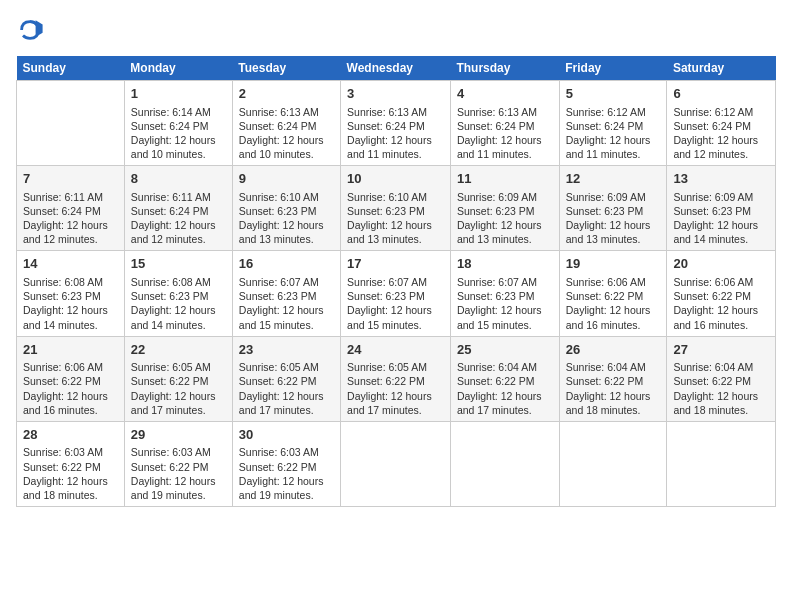  Describe the element at coordinates (30, 30) in the screenshot. I see `logo-icon` at that location.